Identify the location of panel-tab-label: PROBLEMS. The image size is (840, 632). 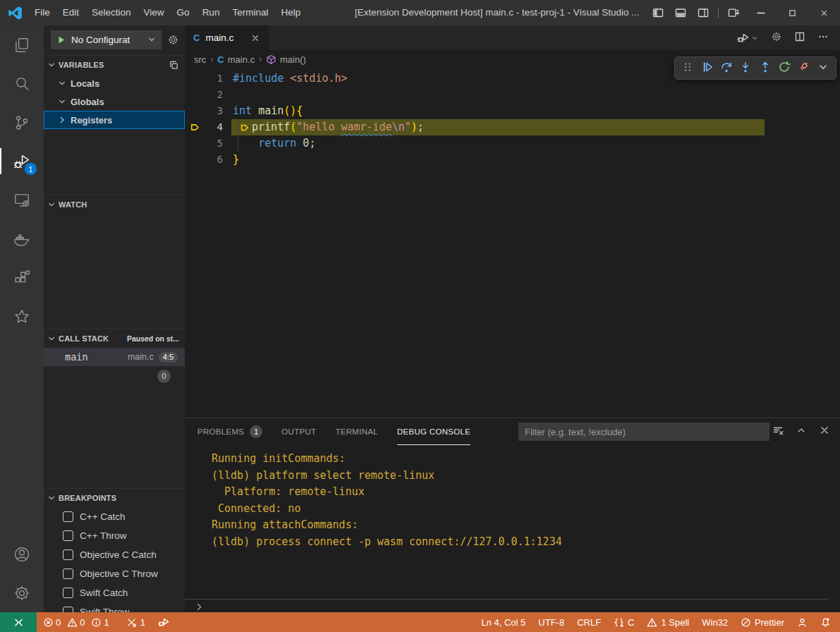
(221, 432).